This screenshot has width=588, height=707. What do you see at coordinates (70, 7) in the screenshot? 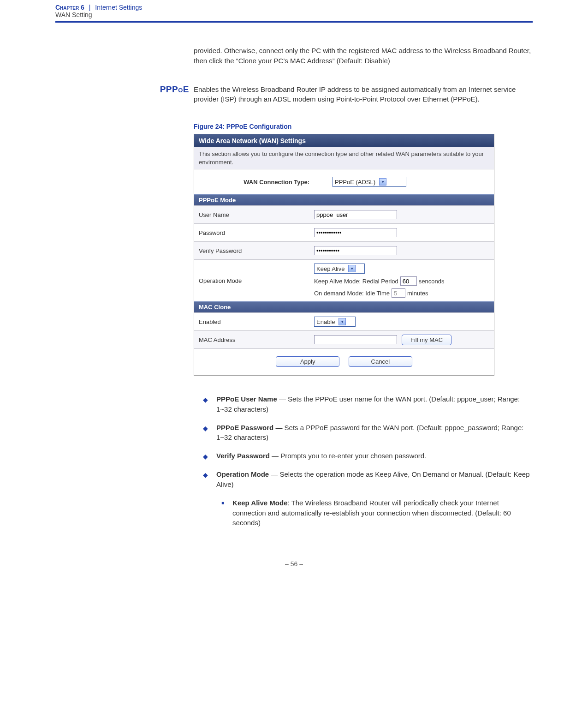
I see `chapter-label: Chapter 6` at bounding box center [70, 7].